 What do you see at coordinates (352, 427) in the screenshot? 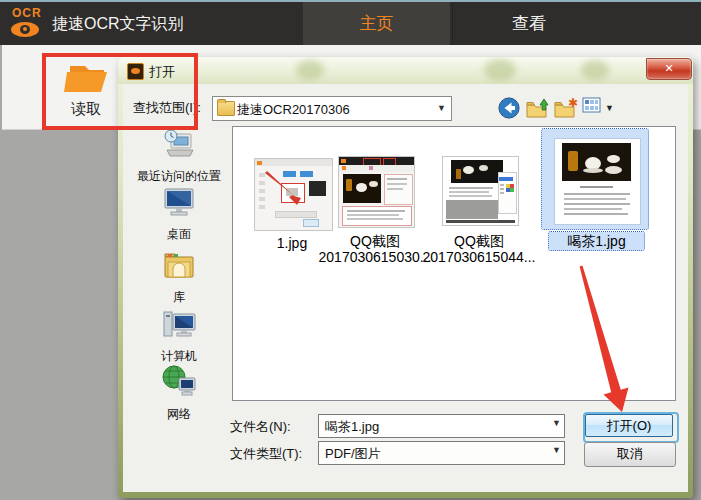
I see `filename-value: 喝茶1.jpg` at bounding box center [352, 427].